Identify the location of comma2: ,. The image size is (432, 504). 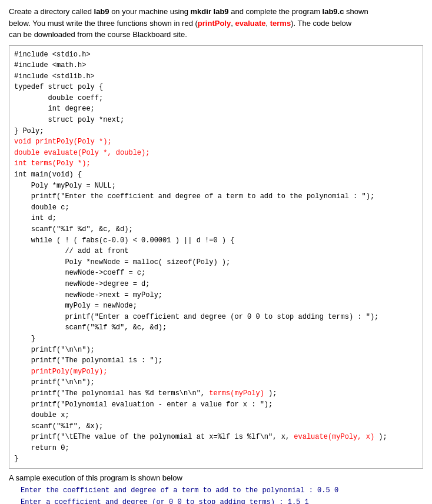
(267, 24).